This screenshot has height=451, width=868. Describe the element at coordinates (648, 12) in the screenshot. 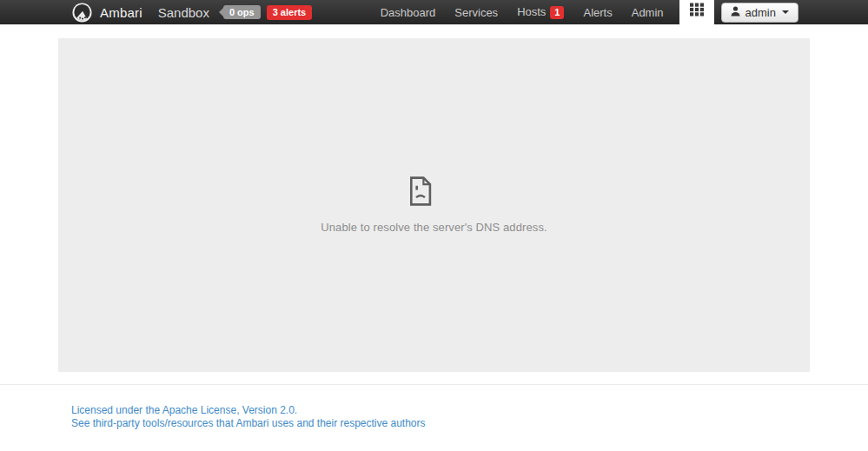

I see `nav-item-admin: Admin` at that location.